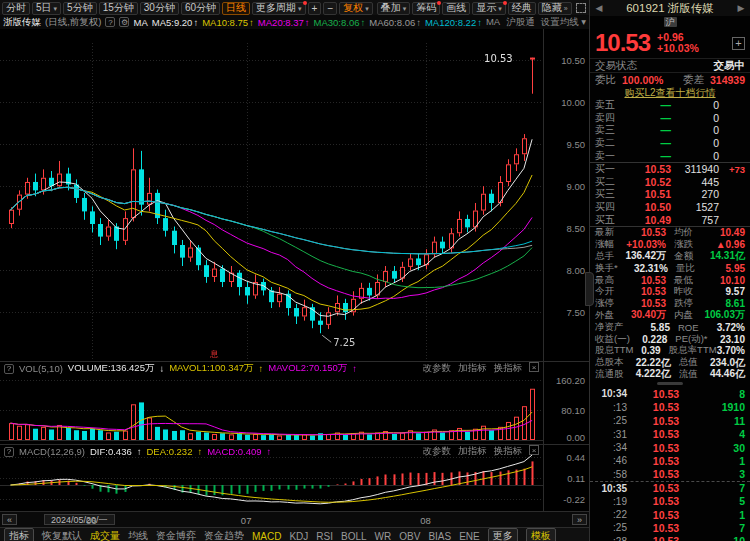 The height and width of the screenshot is (541, 750). What do you see at coordinates (384, 536) in the screenshot?
I see `indicator-tab-10: WR` at bounding box center [384, 536].